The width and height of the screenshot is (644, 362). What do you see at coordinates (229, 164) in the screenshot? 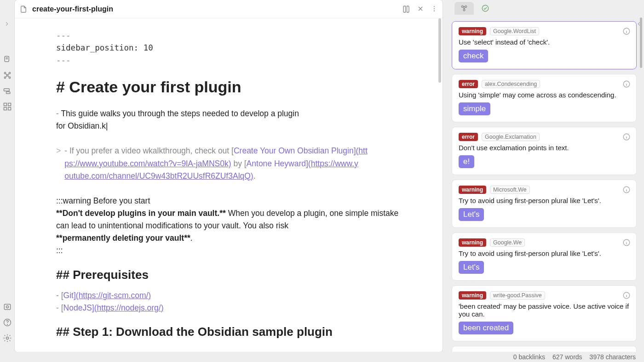
I see `blockquote: > - If you prefer a video wkalkthrough, …` at bounding box center [229, 164].